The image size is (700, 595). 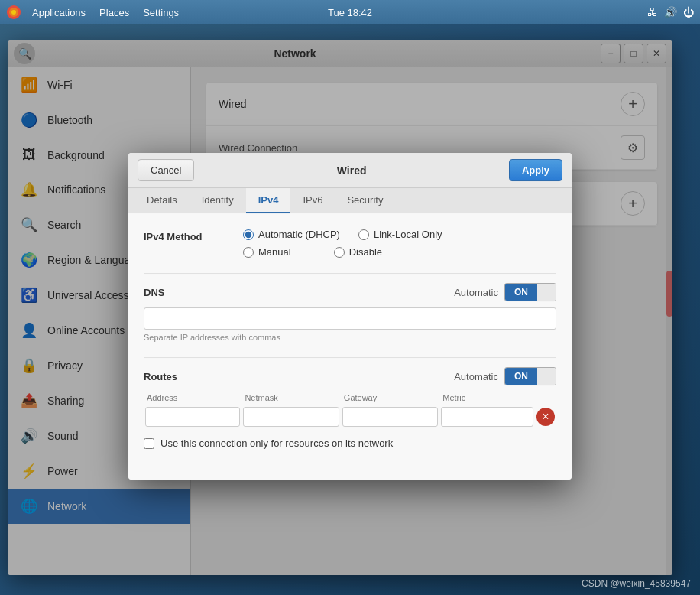 I want to click on radio-row-2: Manual Disable, so click(x=342, y=252).